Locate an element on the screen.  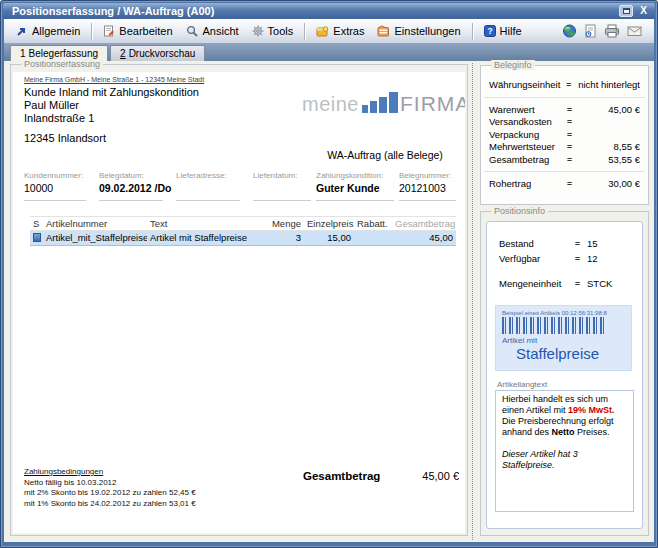
column-header-artikelnummer: Artikelnummer is located at coordinates (95, 224).